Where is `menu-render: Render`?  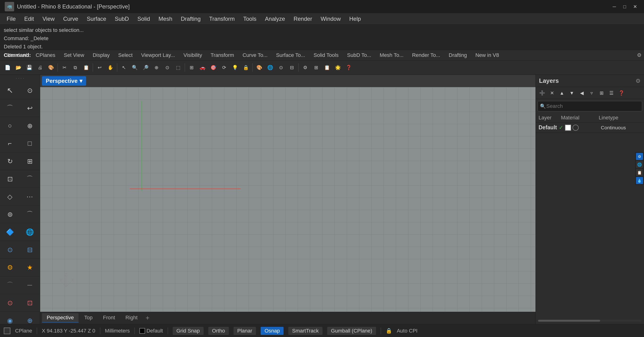 menu-render: Render is located at coordinates (303, 19).